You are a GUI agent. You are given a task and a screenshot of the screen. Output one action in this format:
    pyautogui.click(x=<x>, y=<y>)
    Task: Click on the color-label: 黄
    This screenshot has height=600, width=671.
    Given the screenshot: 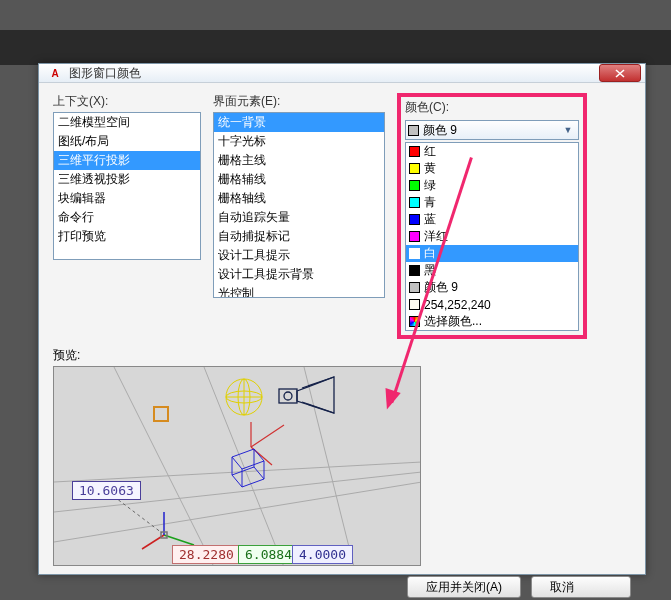 What is the action you would take?
    pyautogui.click(x=430, y=168)
    